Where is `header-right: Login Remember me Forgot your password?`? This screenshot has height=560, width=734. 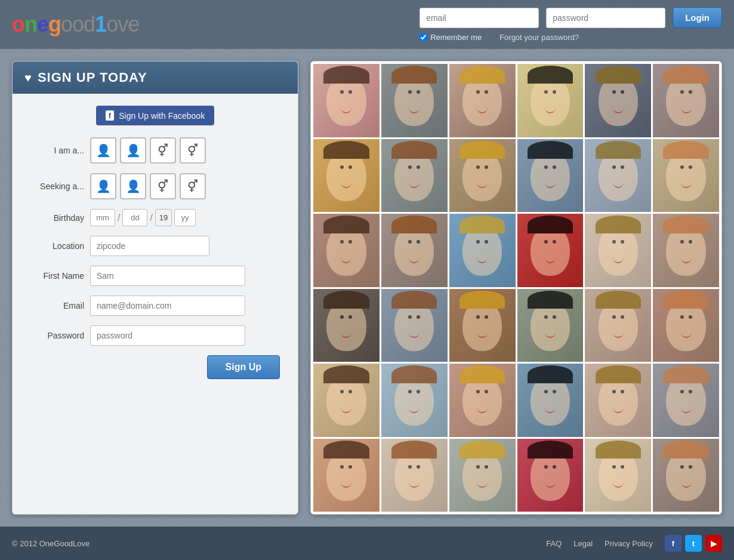
header-right: Login Remember me Forgot your password? is located at coordinates (570, 24).